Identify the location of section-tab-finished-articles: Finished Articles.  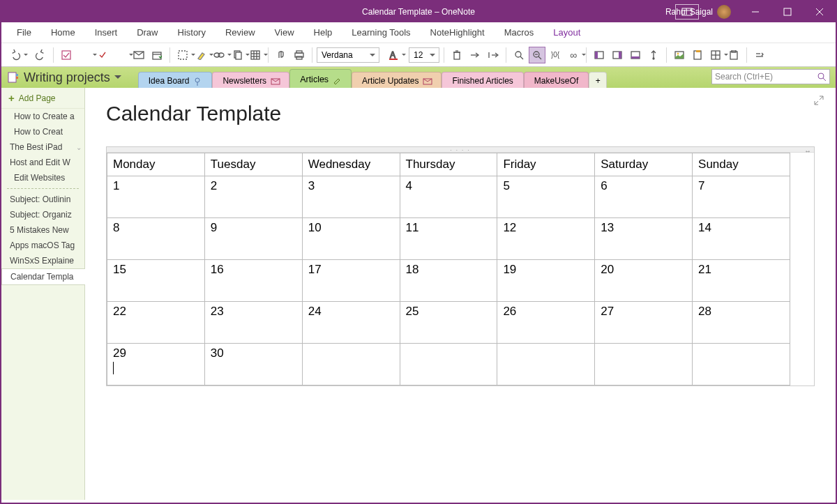
(483, 80).